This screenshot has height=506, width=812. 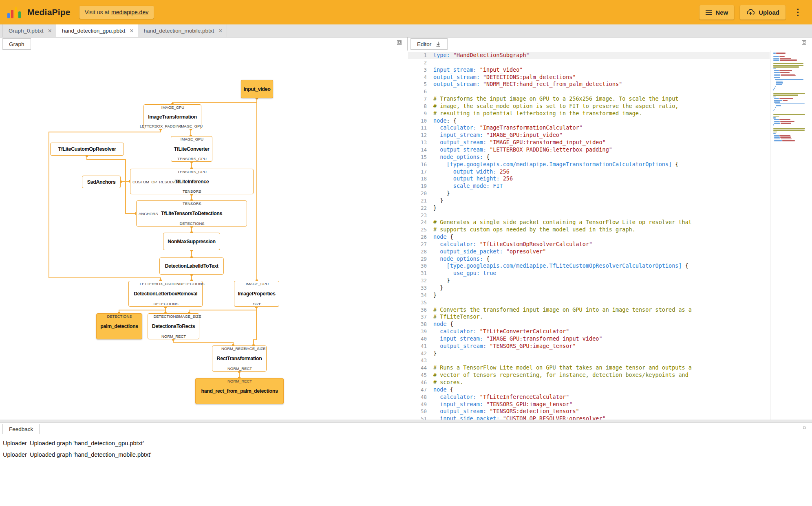 What do you see at coordinates (192, 182) in the screenshot?
I see `graph-node-TfLiteInference: TfLiteInferenceTENSORS_GPUTENSORSCUSTOM_…` at bounding box center [192, 182].